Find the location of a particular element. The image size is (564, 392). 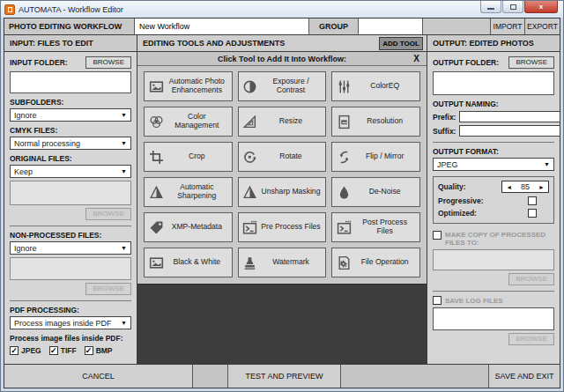

make-copy-checkbox is located at coordinates (437, 235).